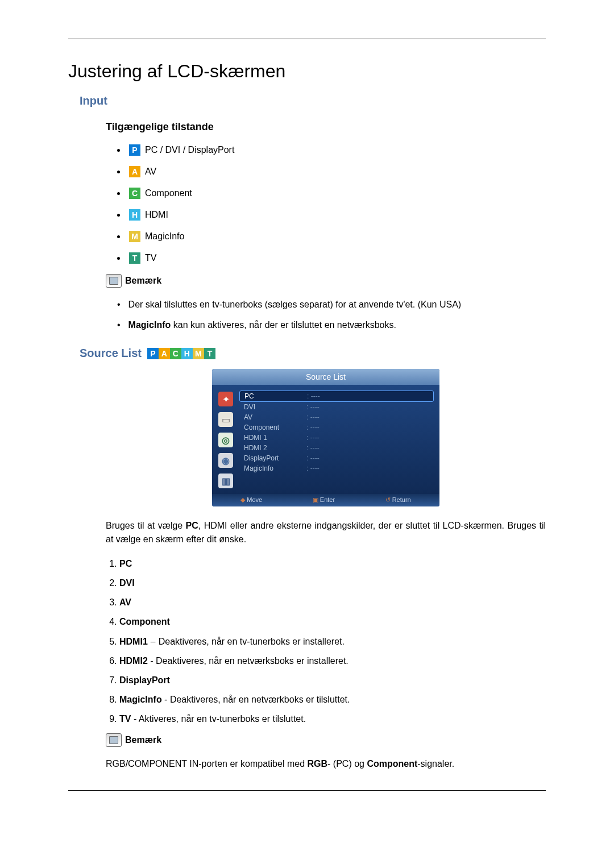  I want to click on note2-text: RGB/COMPONENT IN-porten er kompatibel me…, so click(326, 764).